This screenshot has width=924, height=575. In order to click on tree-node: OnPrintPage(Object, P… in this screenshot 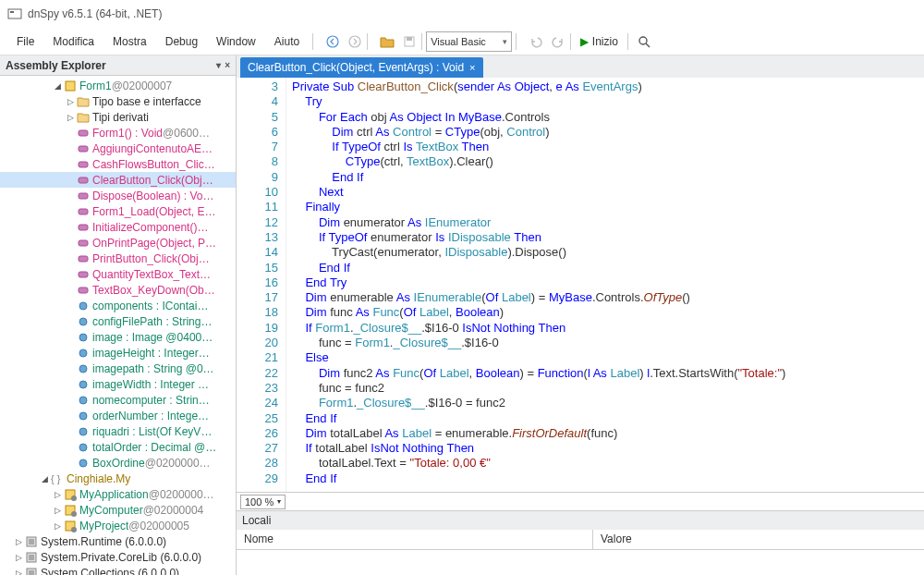, I will do `click(118, 242)`.